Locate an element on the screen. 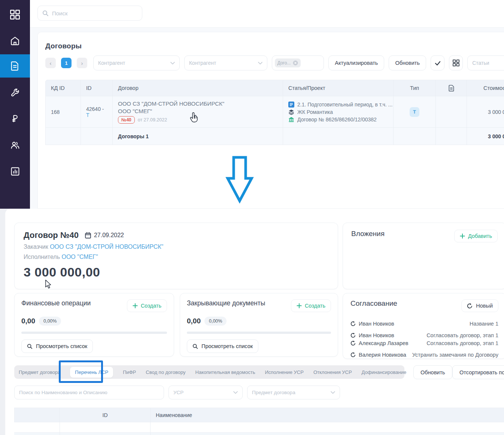  approval-item: Валерия Новикова Устранить замечания по … is located at coordinates (425, 354).